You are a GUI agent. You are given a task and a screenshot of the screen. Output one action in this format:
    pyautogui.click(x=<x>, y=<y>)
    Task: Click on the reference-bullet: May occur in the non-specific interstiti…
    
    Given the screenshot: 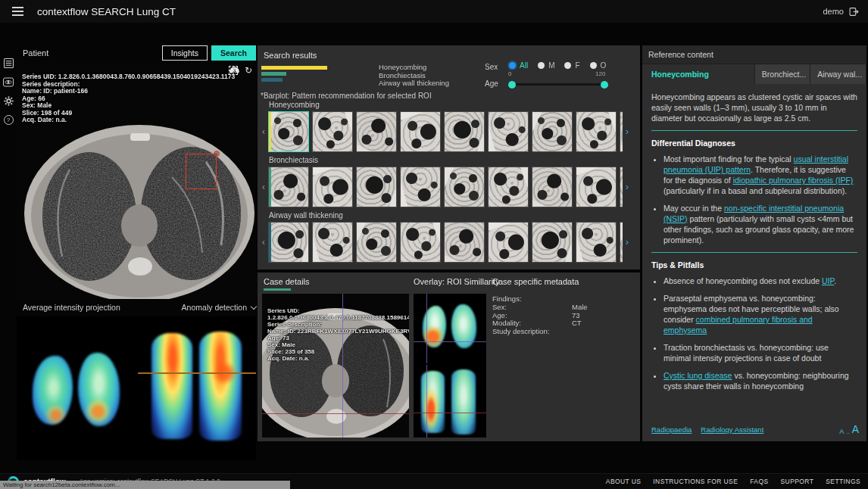 What is the action you would take?
    pyautogui.click(x=760, y=224)
    